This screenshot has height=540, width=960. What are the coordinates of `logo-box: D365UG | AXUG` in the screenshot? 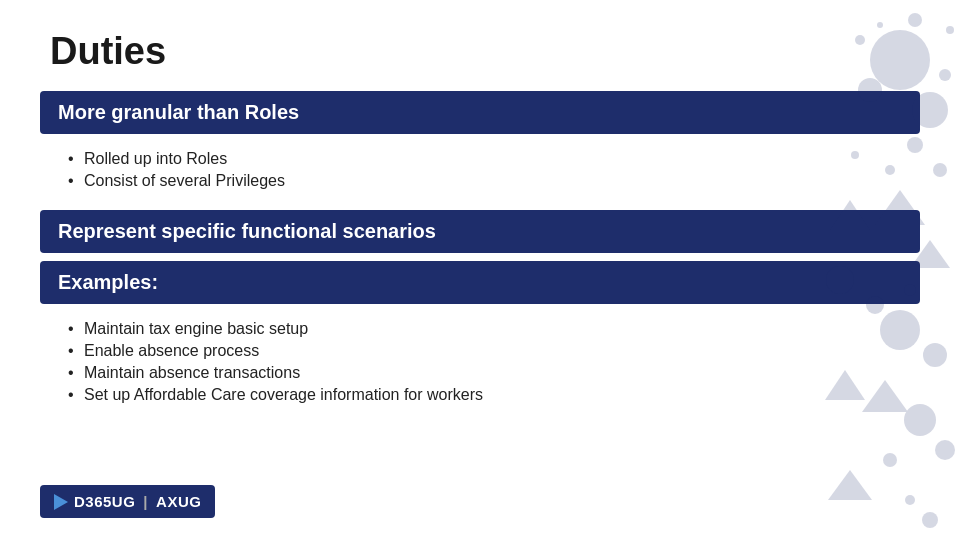 It's located at (128, 502).